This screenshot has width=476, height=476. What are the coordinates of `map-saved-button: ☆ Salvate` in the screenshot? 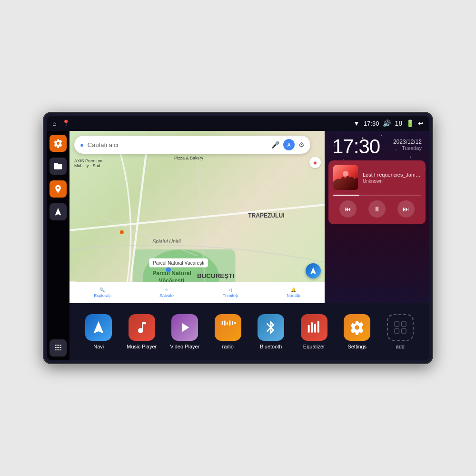 It's located at (167, 293).